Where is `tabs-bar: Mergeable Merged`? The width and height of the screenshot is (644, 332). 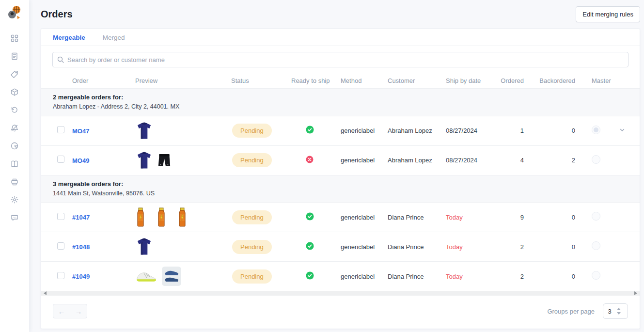
tabs-bar: Mergeable Merged is located at coordinates (340, 38).